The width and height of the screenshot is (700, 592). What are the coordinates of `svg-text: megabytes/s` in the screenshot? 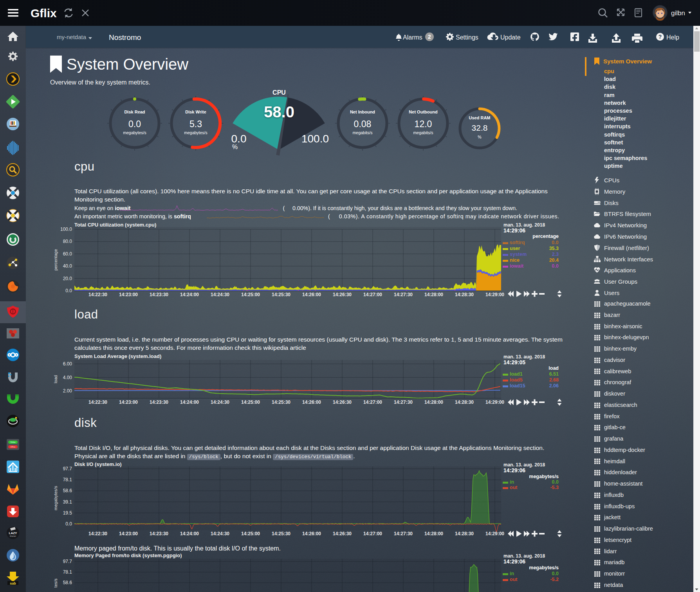 It's located at (544, 568).